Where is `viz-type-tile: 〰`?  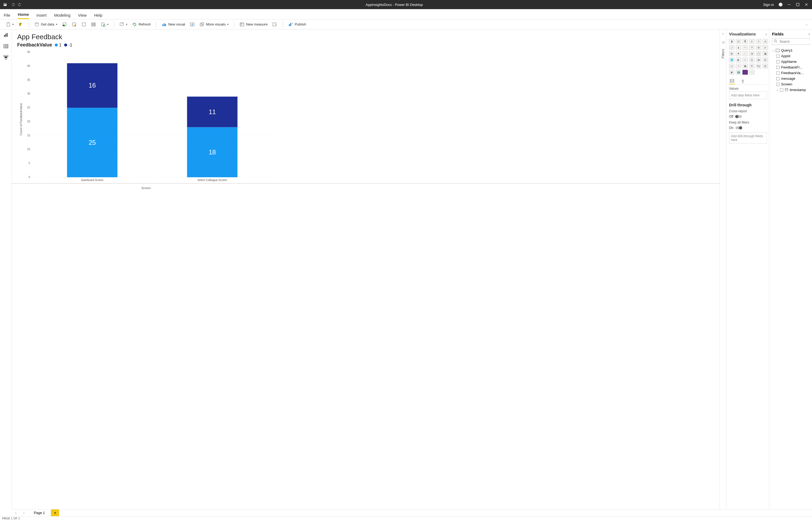 viz-type-tile: 〰 is located at coordinates (745, 47).